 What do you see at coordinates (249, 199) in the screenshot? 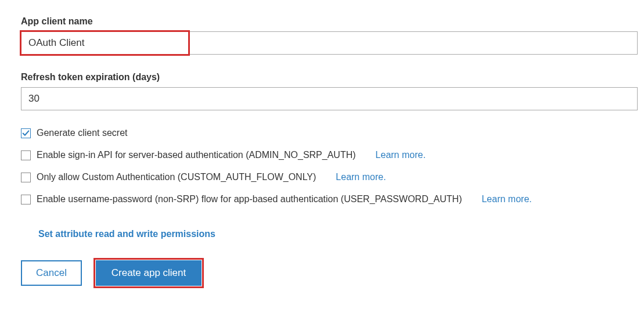
I see `user-password-auth-label: Enable username-password (non-SRP) flow …` at bounding box center [249, 199].